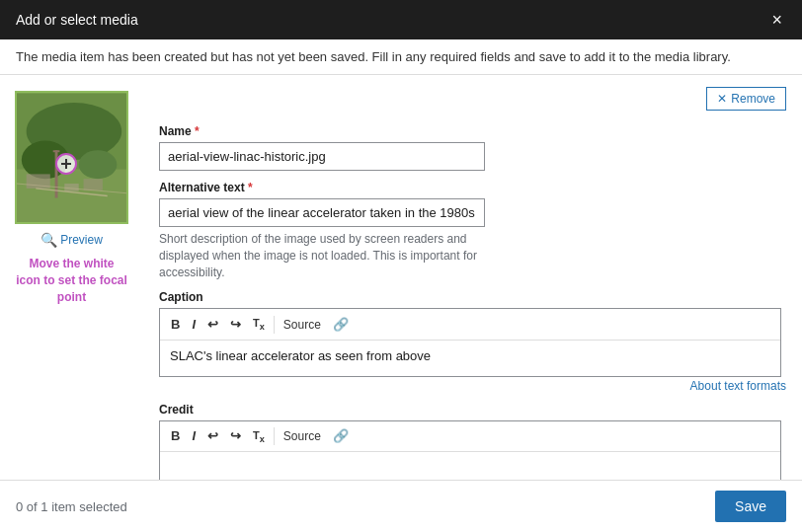 The image size is (802, 532). I want to click on alt-text-label: Alternative text *, so click(472, 188).